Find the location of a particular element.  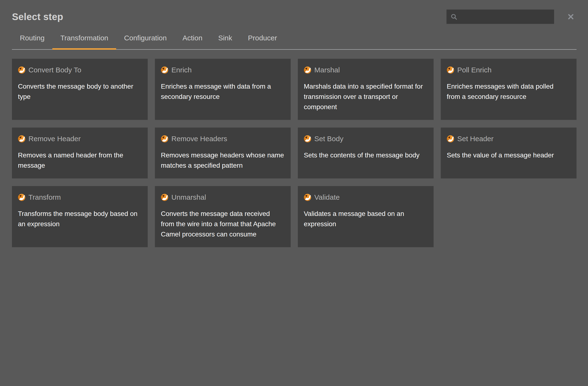

step-card-title: Remove Header is located at coordinates (54, 139).